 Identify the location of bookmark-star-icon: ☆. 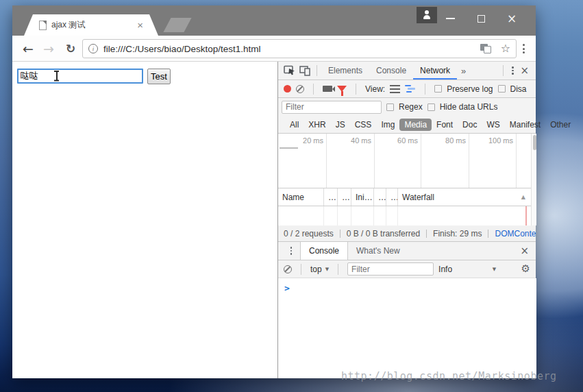
(506, 49).